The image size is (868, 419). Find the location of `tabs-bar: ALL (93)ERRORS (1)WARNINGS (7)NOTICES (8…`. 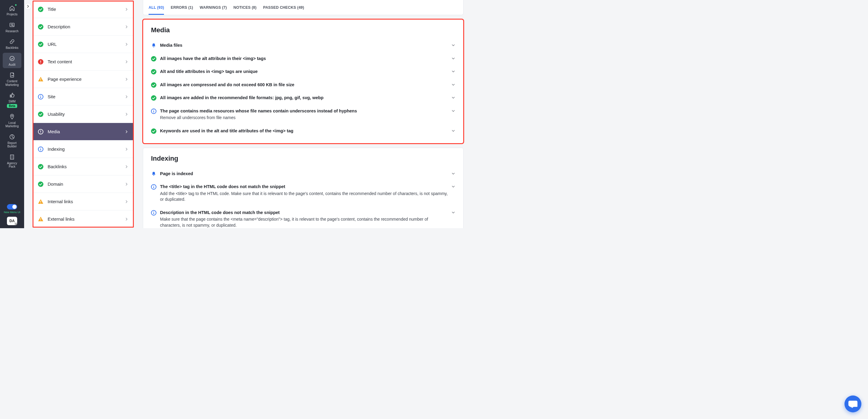

tabs-bar: ALL (93)ERRORS (1)WARNINGS (7)NOTICES (8… is located at coordinates (303, 7).